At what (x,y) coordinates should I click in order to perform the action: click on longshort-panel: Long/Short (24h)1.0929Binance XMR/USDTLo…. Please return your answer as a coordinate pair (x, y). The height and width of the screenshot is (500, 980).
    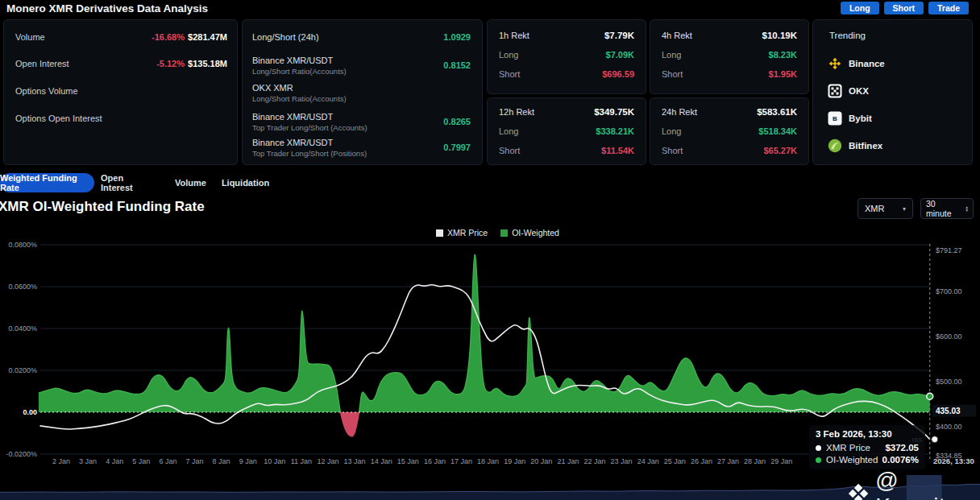
    Looking at the image, I should click on (363, 92).